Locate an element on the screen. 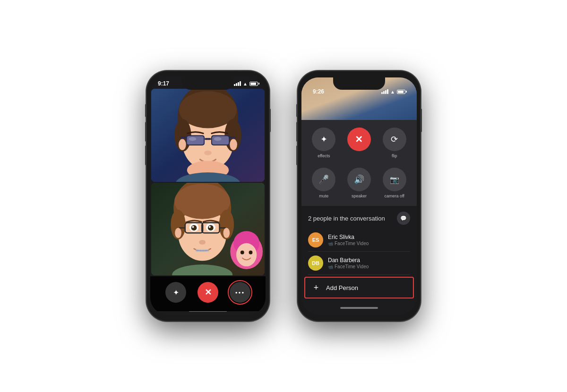 This screenshot has width=567, height=392. person-avatar-2: DB is located at coordinates (316, 263).